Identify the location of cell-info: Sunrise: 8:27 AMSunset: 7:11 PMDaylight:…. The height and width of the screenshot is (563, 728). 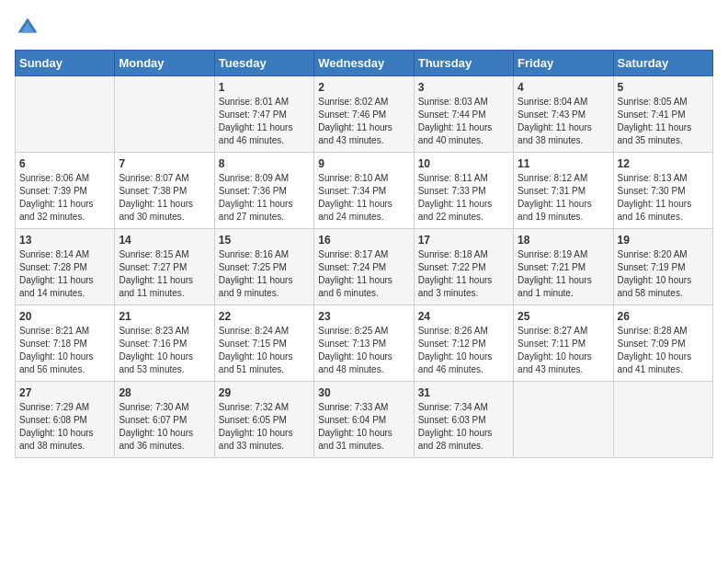
(563, 350).